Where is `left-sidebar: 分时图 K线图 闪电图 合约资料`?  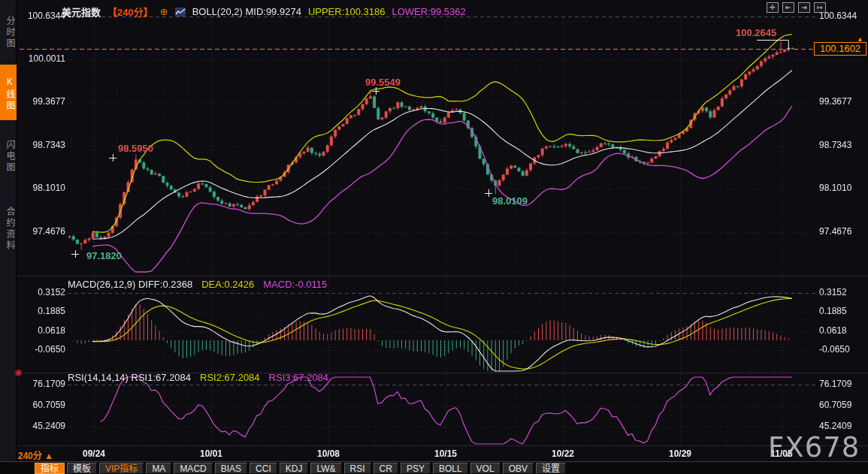 left-sidebar: 分时图 K线图 闪电图 合约资料 is located at coordinates (8, 237).